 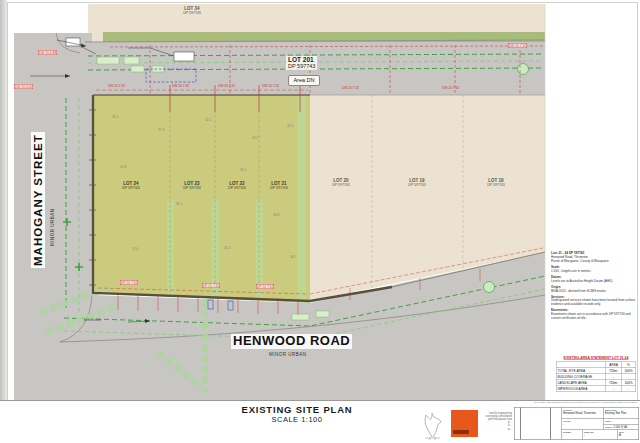 What do you see at coordinates (302, 63) in the screenshot?
I see `lot-label-road: LOT 201 DP 597743` at bounding box center [302, 63].